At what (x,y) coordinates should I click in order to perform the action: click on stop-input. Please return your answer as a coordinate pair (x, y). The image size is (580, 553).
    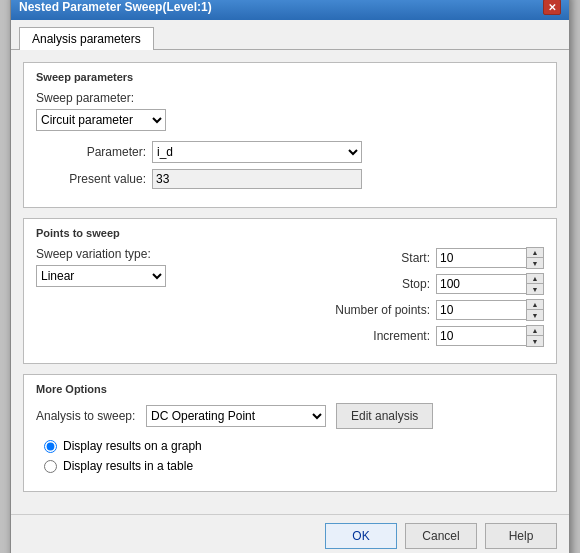
    Looking at the image, I should click on (481, 284).